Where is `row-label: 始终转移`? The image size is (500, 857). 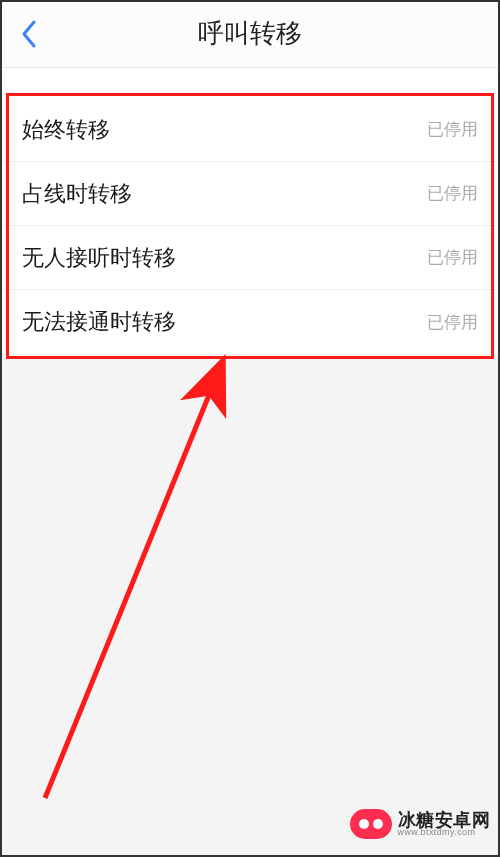 row-label: 始终转移 is located at coordinates (66, 130).